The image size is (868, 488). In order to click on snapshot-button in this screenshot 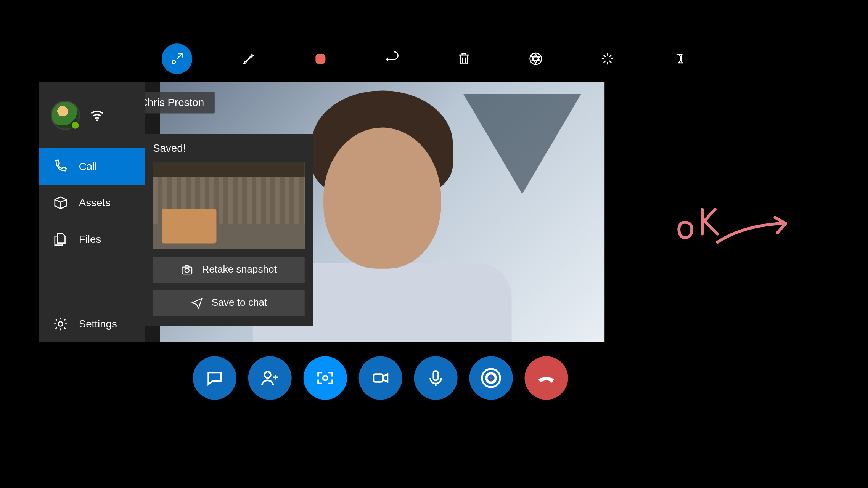, I will do `click(325, 378)`.